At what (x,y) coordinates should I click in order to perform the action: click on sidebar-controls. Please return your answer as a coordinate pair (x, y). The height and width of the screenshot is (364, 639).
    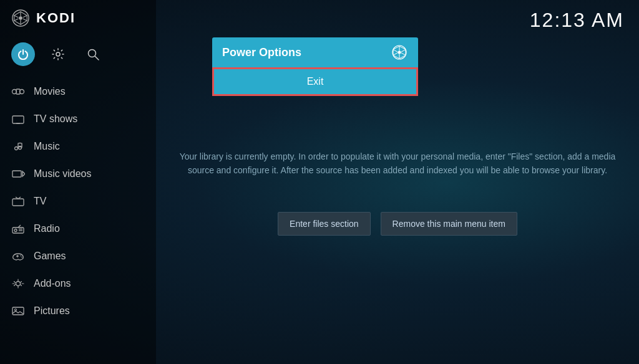
    Looking at the image, I should click on (78, 56).